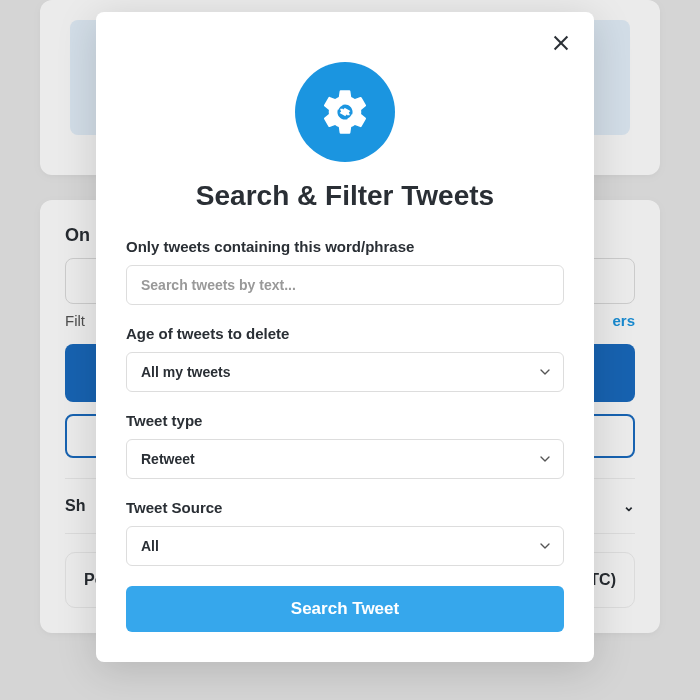  What do you see at coordinates (345, 609) in the screenshot?
I see `search-tweet-button: Search Tweet` at bounding box center [345, 609].